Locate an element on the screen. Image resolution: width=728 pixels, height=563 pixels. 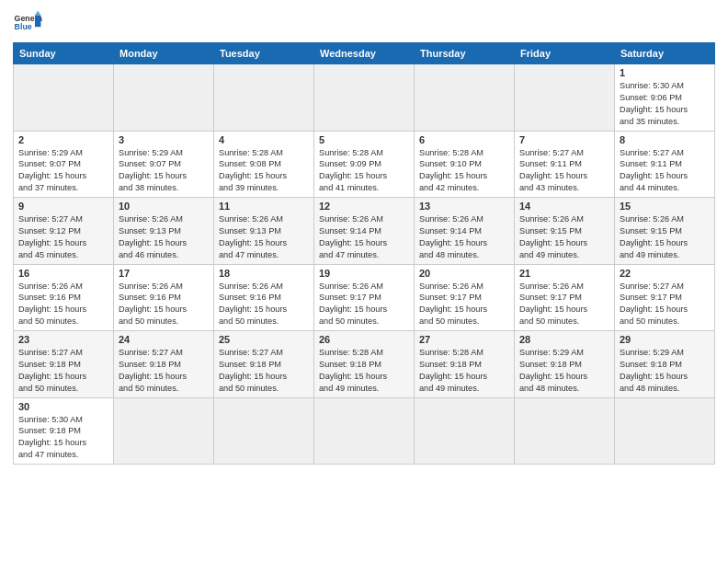
calendar-cell: 25Sunrise: 5:27 AM Sunset: 9:18 PM Dayli… is located at coordinates (265, 364).